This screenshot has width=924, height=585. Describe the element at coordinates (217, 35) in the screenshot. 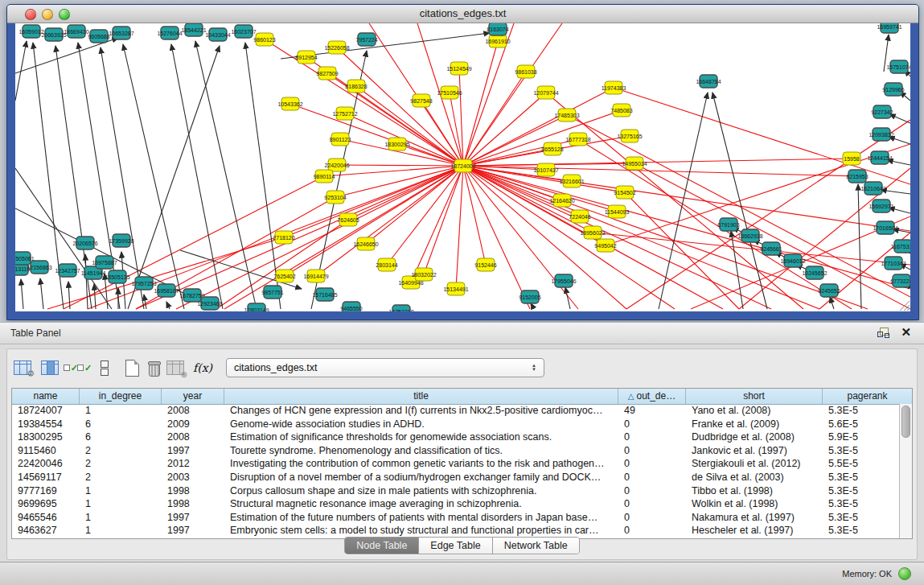

I see `node: 10433044` at that location.